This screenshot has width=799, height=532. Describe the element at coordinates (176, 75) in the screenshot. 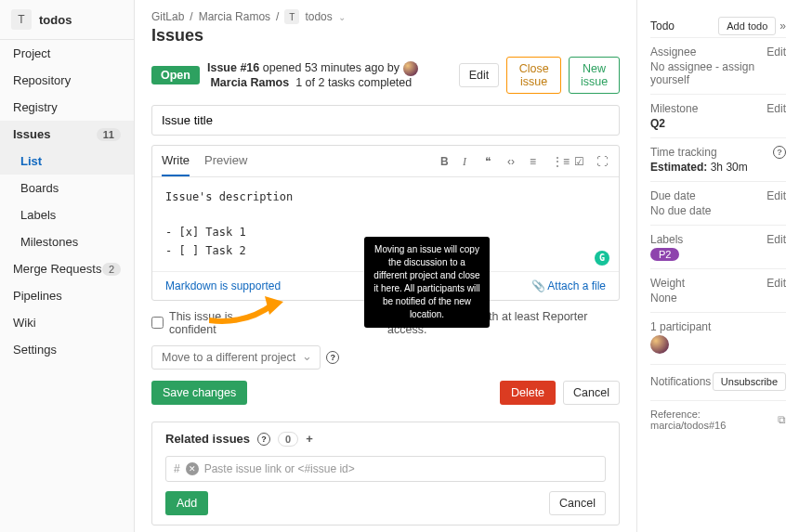

I see `status-badge: Open` at that location.